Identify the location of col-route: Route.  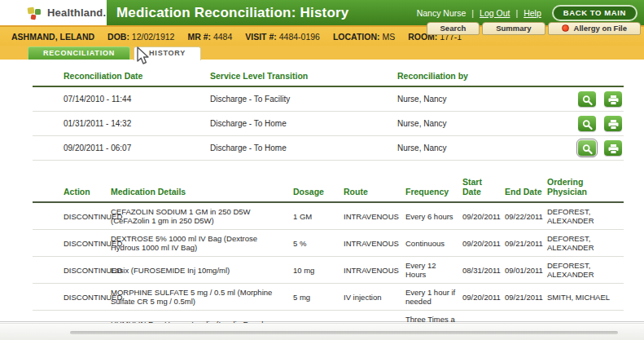
(375, 188).